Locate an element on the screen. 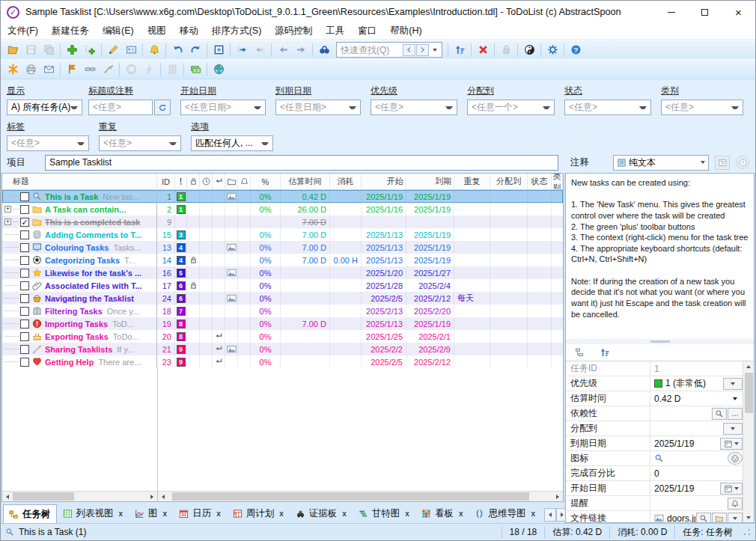 This screenshot has width=756, height=541. view-tab-日历: 31日历x is located at coordinates (200, 513).